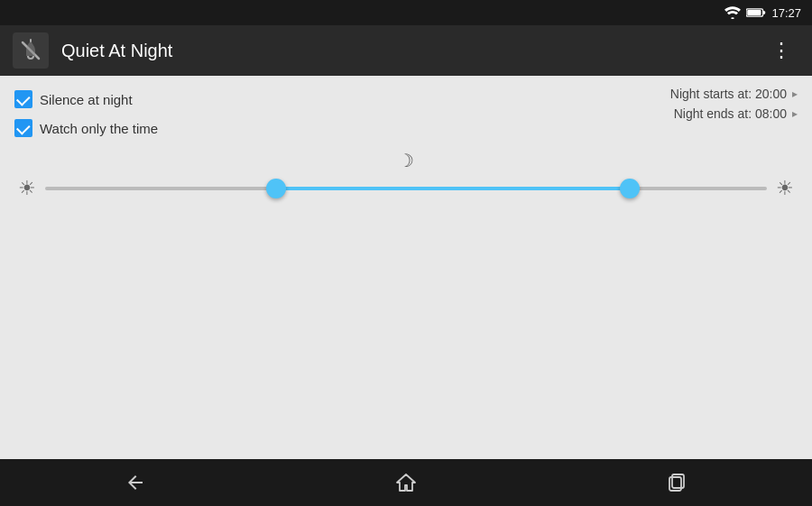 Image resolution: width=812 pixels, height=506 pixels. Describe the element at coordinates (406, 189) in the screenshot. I see `slider-track` at that location.